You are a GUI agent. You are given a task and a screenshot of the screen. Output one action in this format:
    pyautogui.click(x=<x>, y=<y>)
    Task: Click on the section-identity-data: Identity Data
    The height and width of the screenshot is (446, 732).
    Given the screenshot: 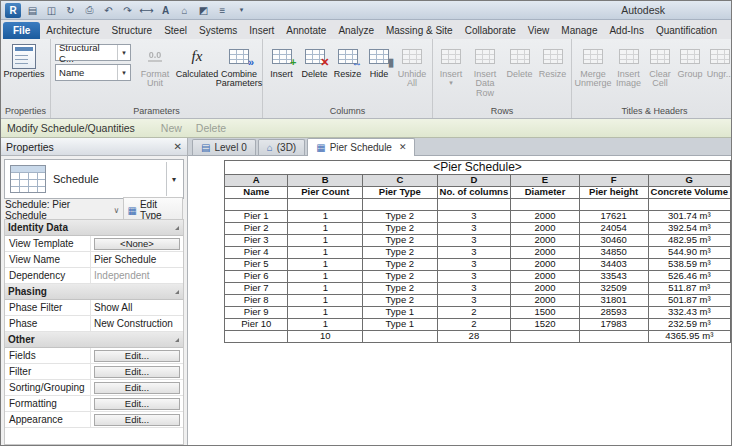 What is the action you would take?
    pyautogui.click(x=94, y=228)
    